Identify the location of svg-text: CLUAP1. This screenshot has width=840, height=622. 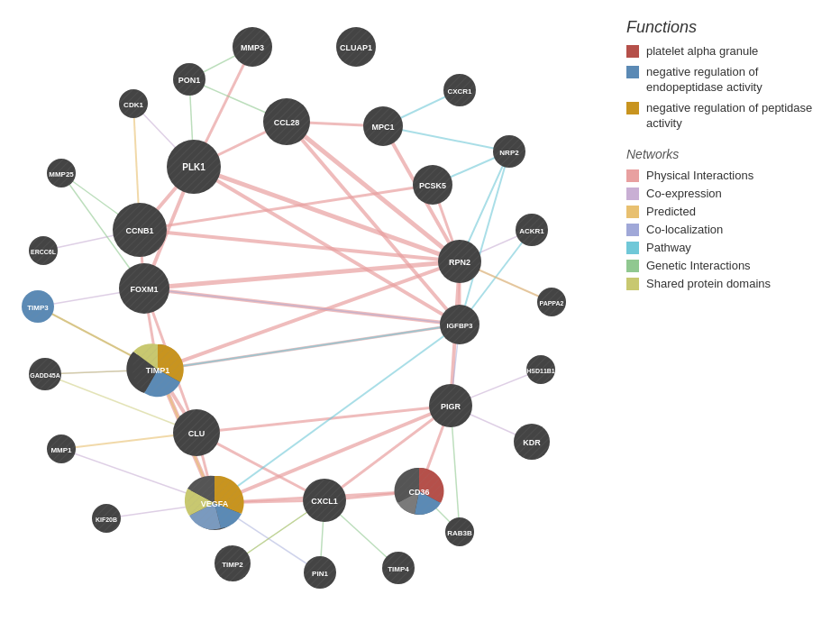
(356, 48).